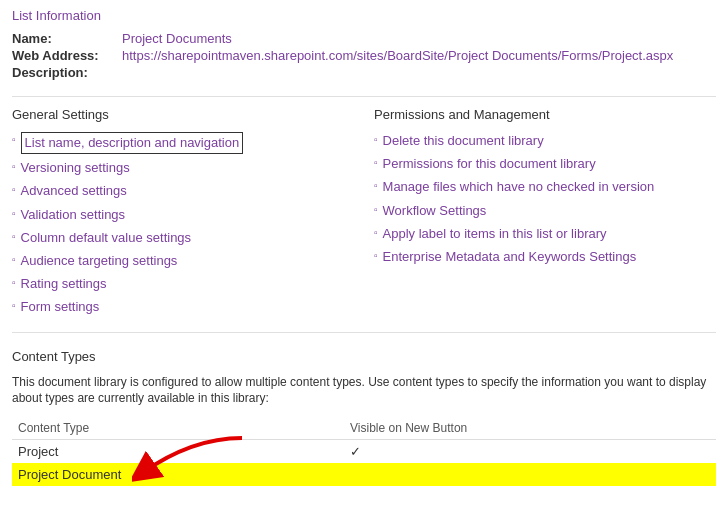 Image resolution: width=728 pixels, height=519 pixels. What do you see at coordinates (177, 38) in the screenshot?
I see `name-value: Project Documents` at bounding box center [177, 38].